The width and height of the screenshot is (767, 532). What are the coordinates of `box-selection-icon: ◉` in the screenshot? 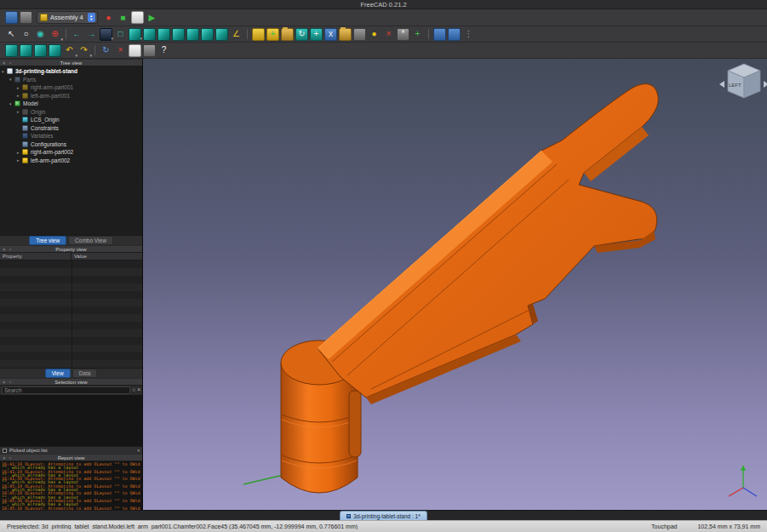 It's located at (41, 34).